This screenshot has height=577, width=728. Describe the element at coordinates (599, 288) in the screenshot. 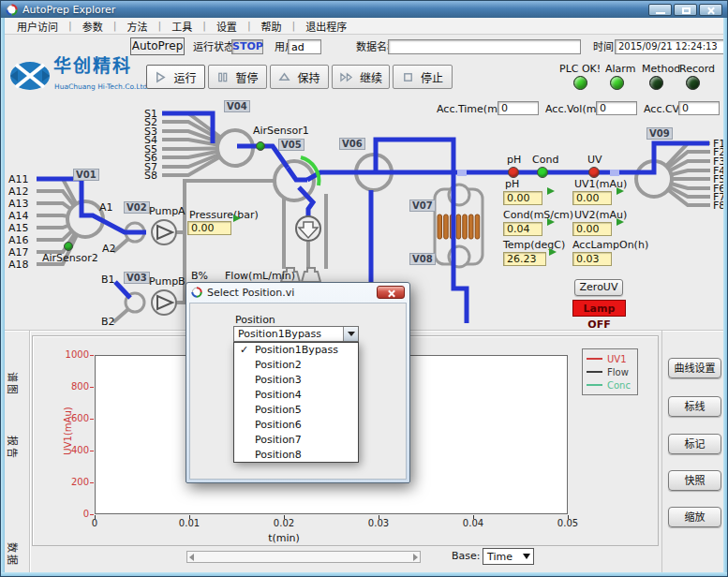

I see `zero-uv-button: ZeroUV` at that location.